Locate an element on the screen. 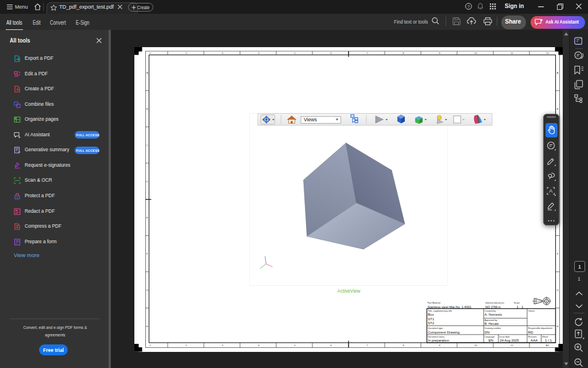 This screenshot has height=368, width=588. svg-text: 1 / 1 is located at coordinates (548, 340).